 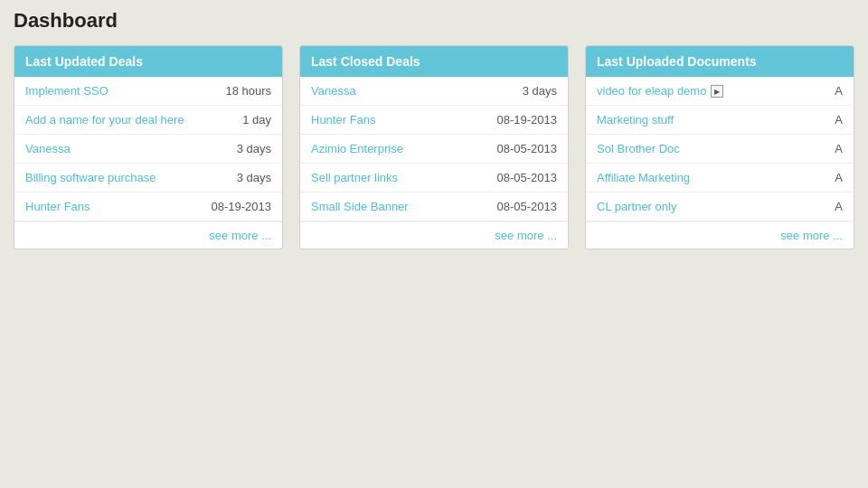 What do you see at coordinates (720, 61) in the screenshot?
I see `last-uploaded-docs-header: Last Uploaded Documents` at bounding box center [720, 61].